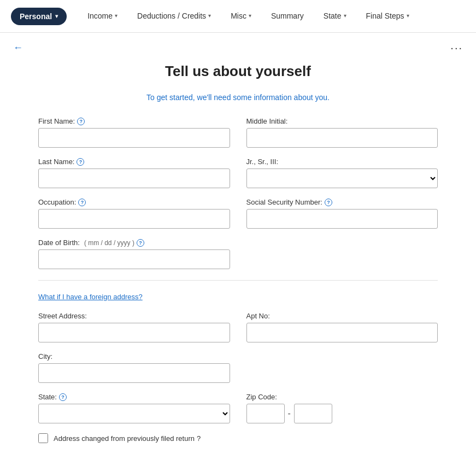  I want to click on last-name-input, so click(134, 178).